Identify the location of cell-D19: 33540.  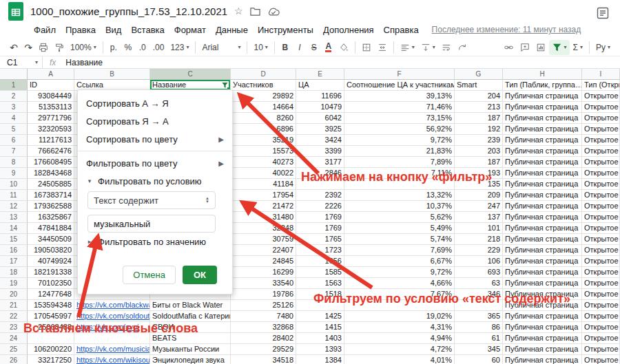
(263, 283).